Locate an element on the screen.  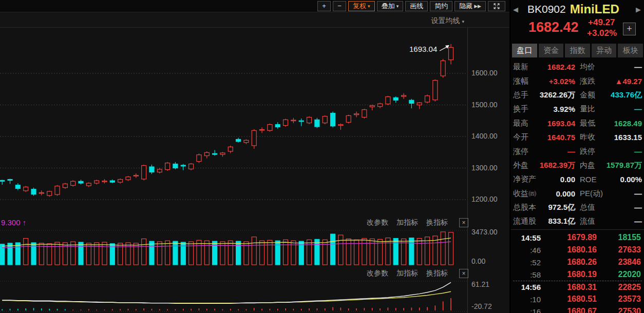
field-value: 1579.87万 is located at coordinates (623, 165).